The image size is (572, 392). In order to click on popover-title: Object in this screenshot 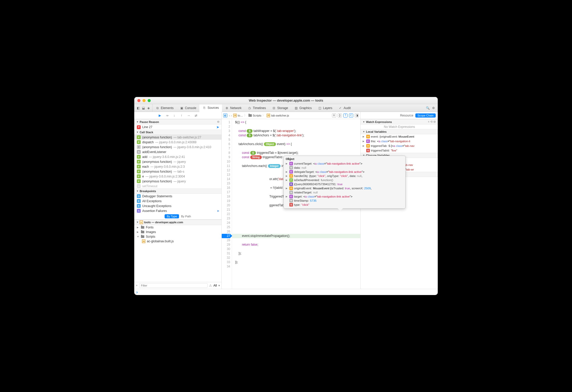, I will do `click(345, 159)`.